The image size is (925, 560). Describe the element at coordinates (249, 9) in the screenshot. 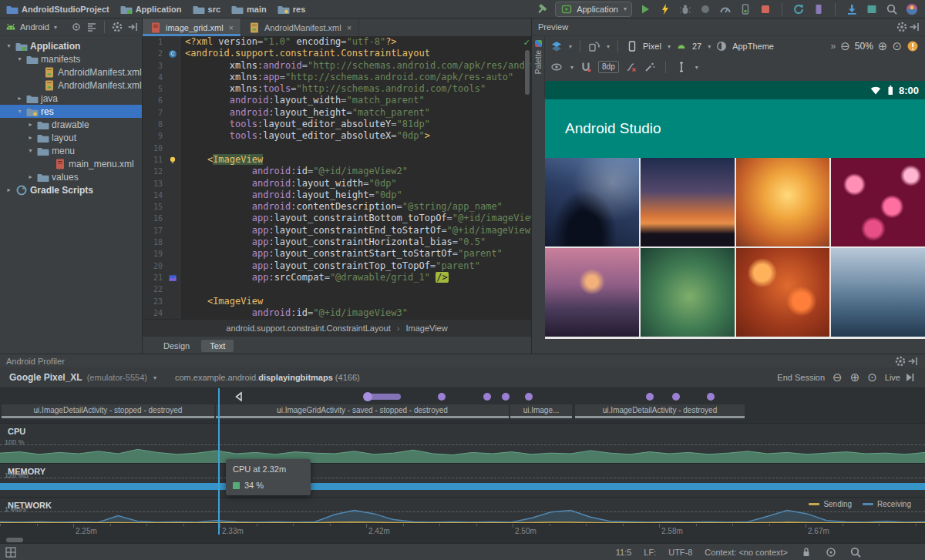

I see `breadcrumb-item-main: main` at that location.